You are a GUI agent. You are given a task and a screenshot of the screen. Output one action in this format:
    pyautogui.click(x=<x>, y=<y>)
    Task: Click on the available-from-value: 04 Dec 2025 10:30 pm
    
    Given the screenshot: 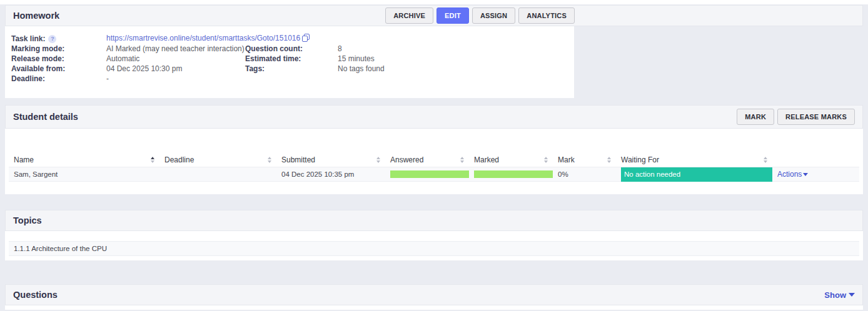 What is the action you would take?
    pyautogui.click(x=176, y=69)
    